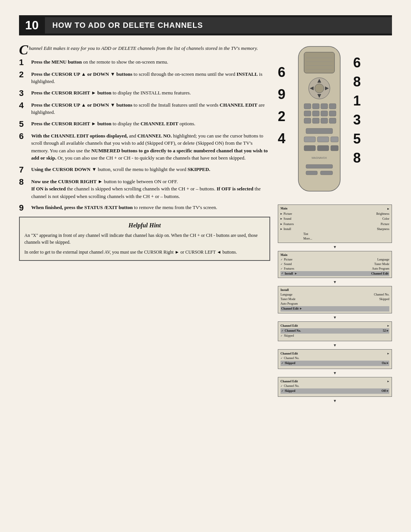 Image resolution: width=411 pixels, height=532 pixels. Describe the element at coordinates (335, 304) in the screenshot. I see `p3-auto: Auto Program` at that location.